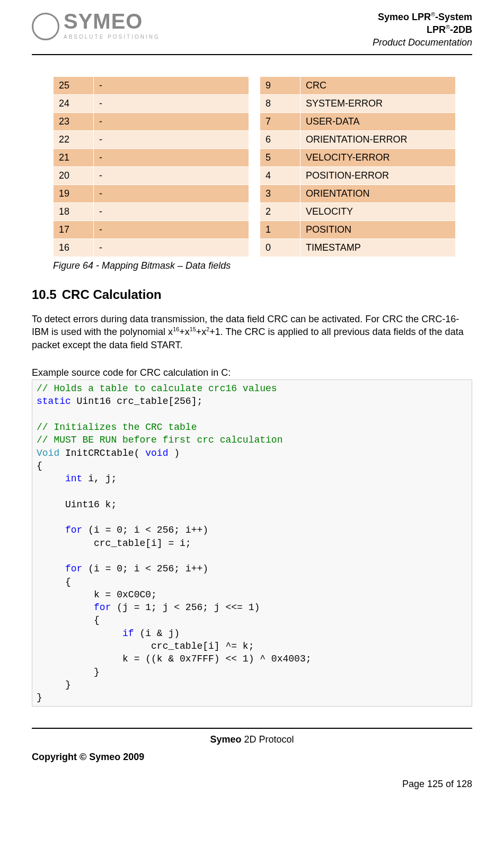 The height and width of the screenshot is (847, 504). What do you see at coordinates (280, 140) in the screenshot?
I see `bit-number: 6` at bounding box center [280, 140].